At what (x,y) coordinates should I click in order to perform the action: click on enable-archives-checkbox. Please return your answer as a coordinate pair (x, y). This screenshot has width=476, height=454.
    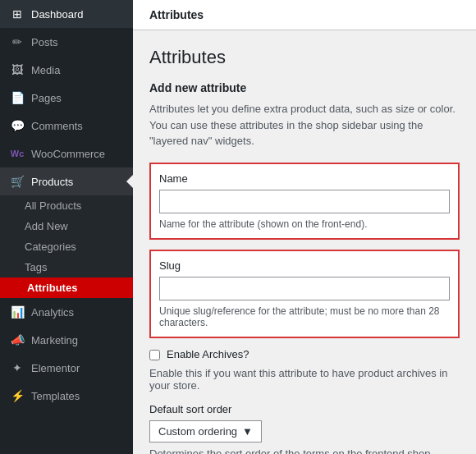
    Looking at the image, I should click on (154, 355).